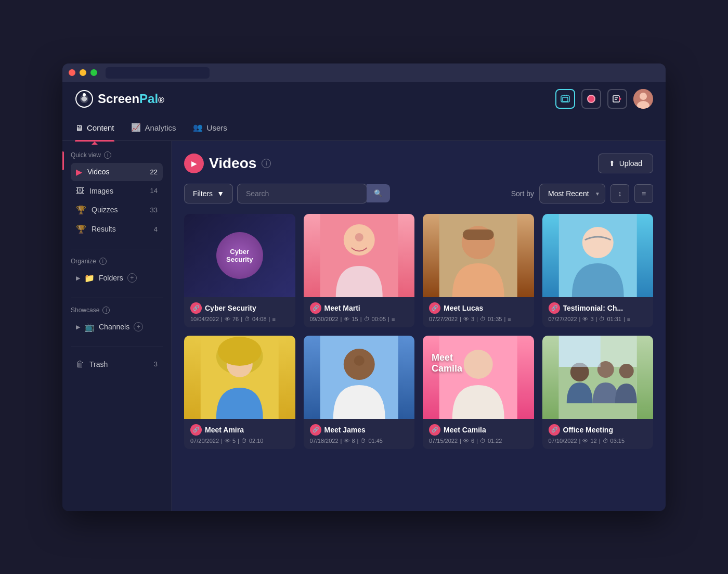 The width and height of the screenshot is (728, 574). What do you see at coordinates (106, 310) in the screenshot?
I see `showcase-info-icon: i` at bounding box center [106, 310].